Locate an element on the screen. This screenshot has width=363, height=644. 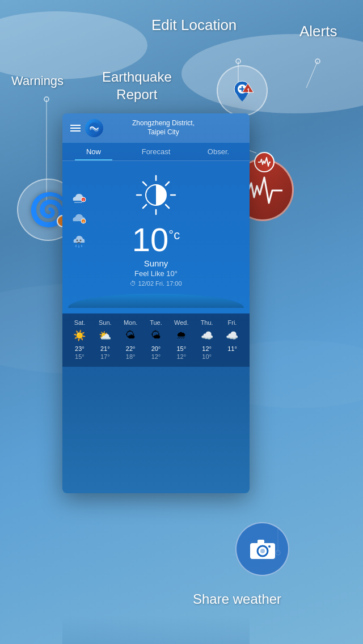
forecast-day-6: Fri. is located at coordinates (232, 323).